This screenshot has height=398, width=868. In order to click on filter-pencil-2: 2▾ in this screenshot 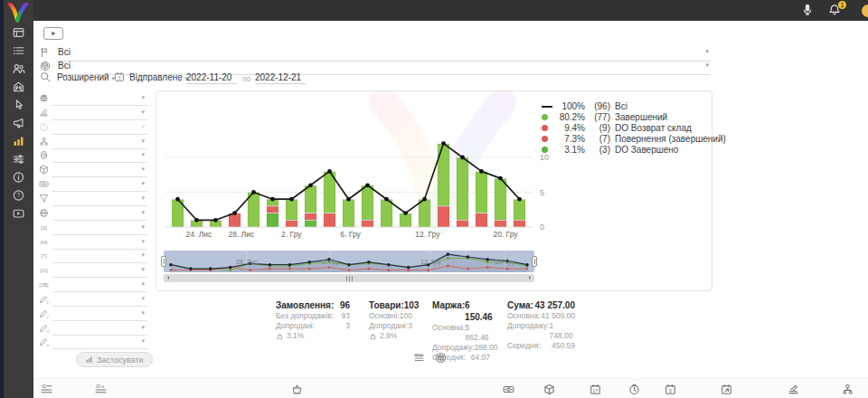, I will do `click(94, 315)`.